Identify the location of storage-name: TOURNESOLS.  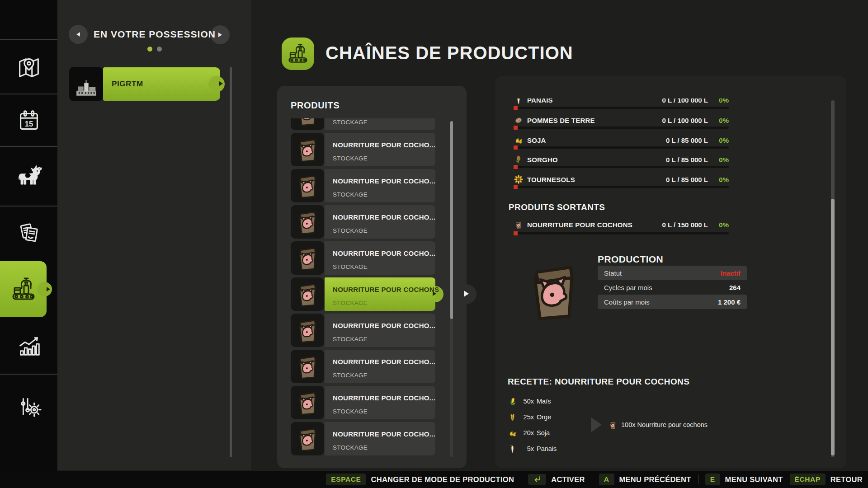
(551, 180).